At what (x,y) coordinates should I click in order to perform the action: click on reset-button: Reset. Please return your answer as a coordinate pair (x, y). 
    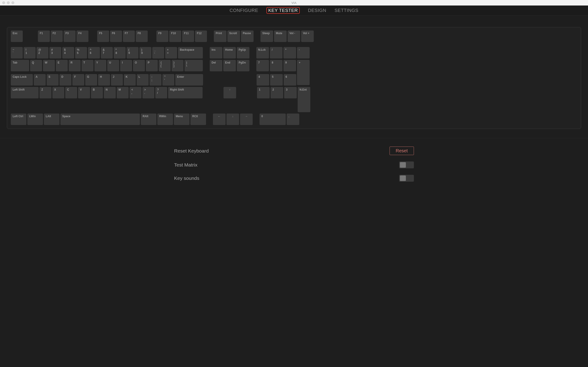
    Looking at the image, I should click on (402, 151).